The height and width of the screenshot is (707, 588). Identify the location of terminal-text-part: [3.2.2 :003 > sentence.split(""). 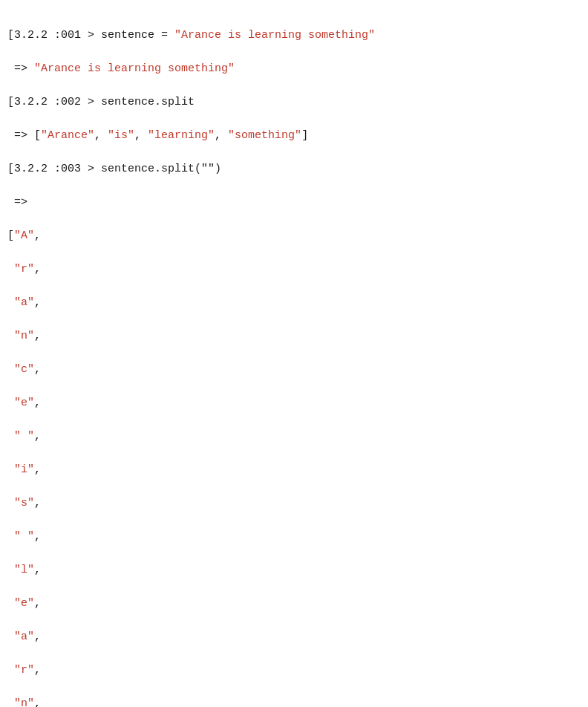
(114, 169).